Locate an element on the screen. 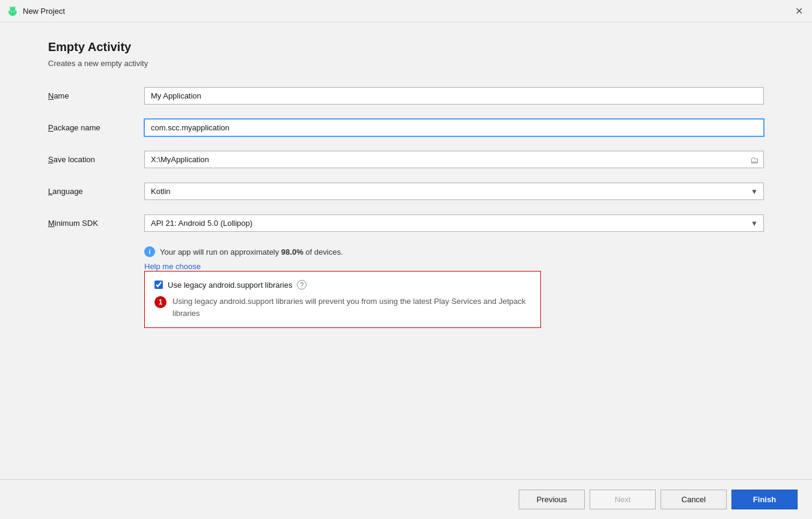 The height and width of the screenshot is (519, 812). warning-text: Using legacy android.support libraries w… is located at coordinates (352, 308).